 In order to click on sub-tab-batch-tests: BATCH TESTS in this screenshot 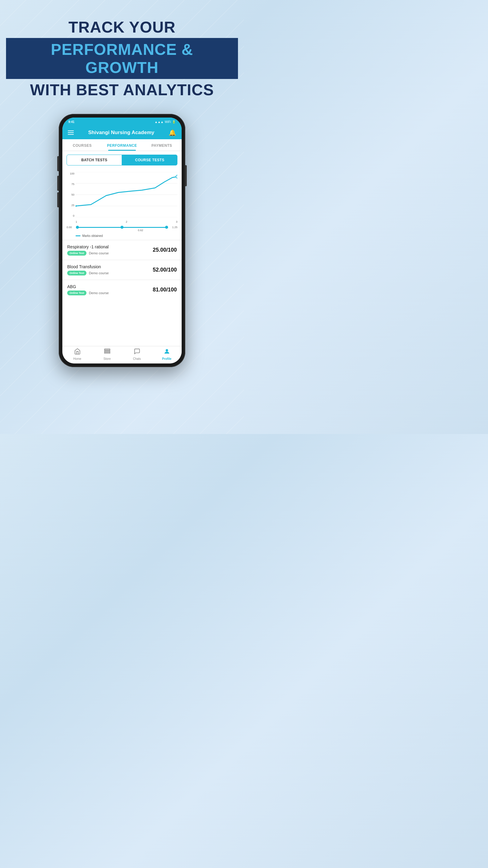, I will do `click(94, 160)`.